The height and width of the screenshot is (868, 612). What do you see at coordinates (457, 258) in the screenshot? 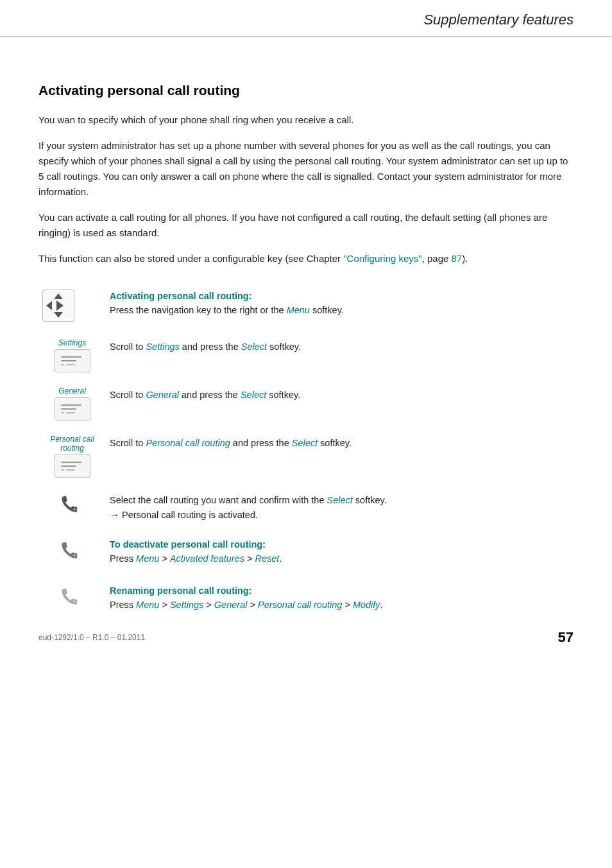
I see `page-ref-link: 87` at bounding box center [457, 258].